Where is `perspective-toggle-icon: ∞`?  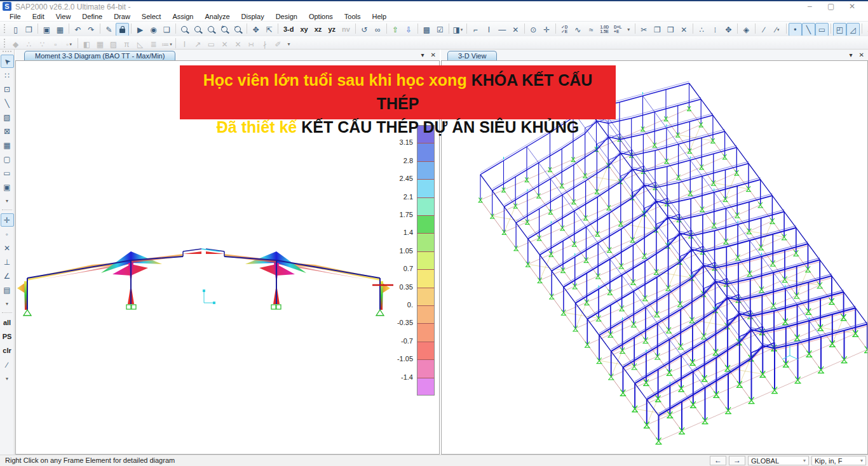 perspective-toggle-icon: ∞ is located at coordinates (377, 29).